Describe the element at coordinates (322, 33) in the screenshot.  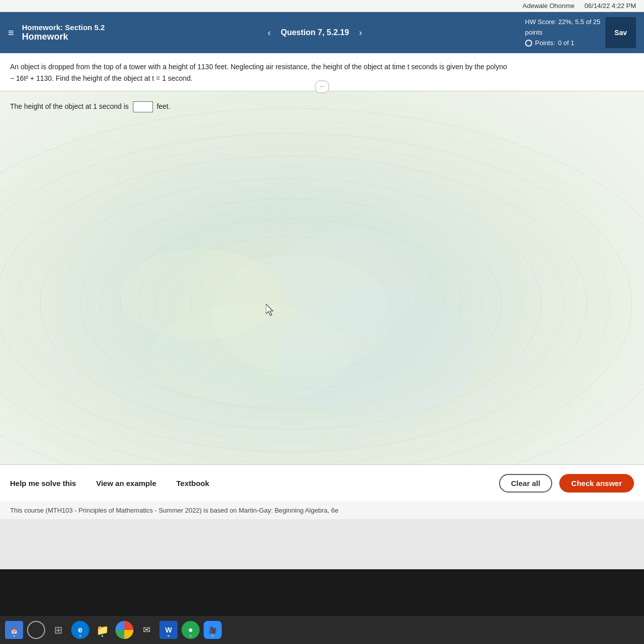
I see `homework-header: ≡ Homework: Section 5.2 Homework ‹ Quest…` at that location.